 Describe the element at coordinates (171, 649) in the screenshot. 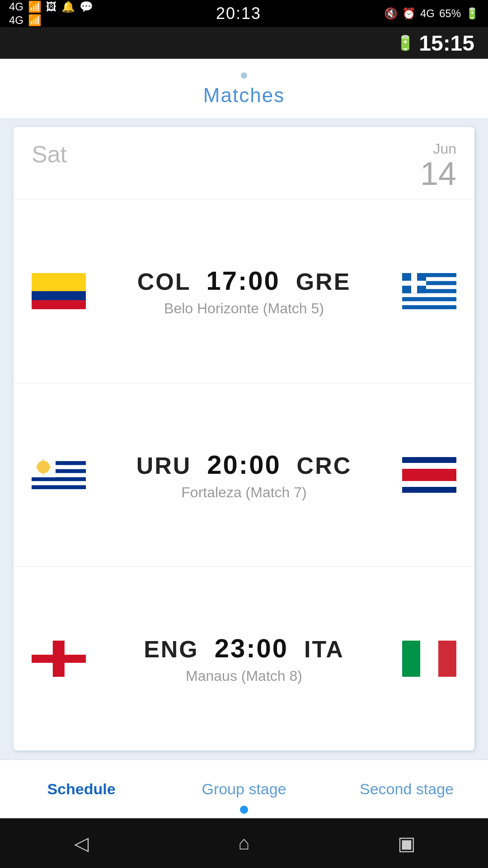

I see `team-left-3: ENG` at that location.